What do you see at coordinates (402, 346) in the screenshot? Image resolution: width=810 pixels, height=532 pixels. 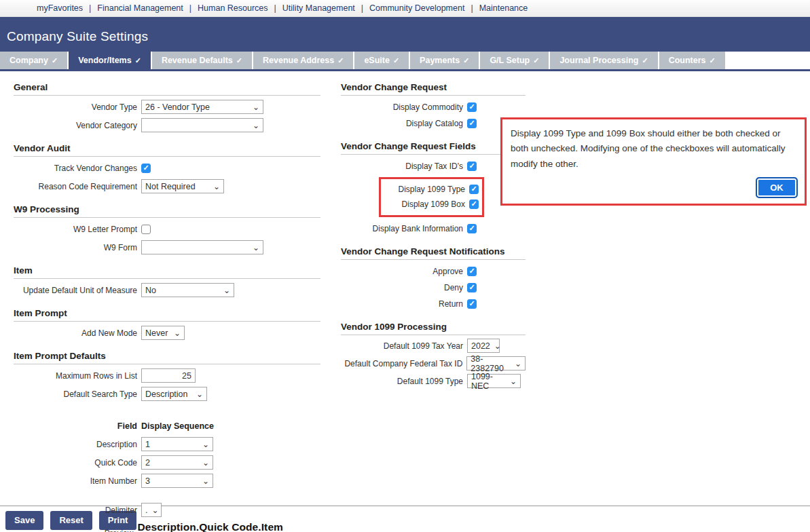 I see `default-1099-tax-year-label: Default 1099 Tax Year` at bounding box center [402, 346].